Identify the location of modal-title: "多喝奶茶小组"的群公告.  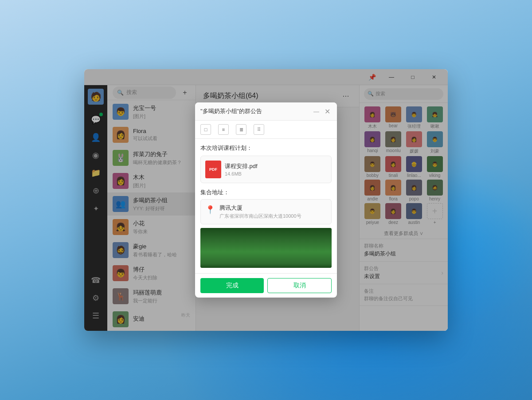
(231, 111).